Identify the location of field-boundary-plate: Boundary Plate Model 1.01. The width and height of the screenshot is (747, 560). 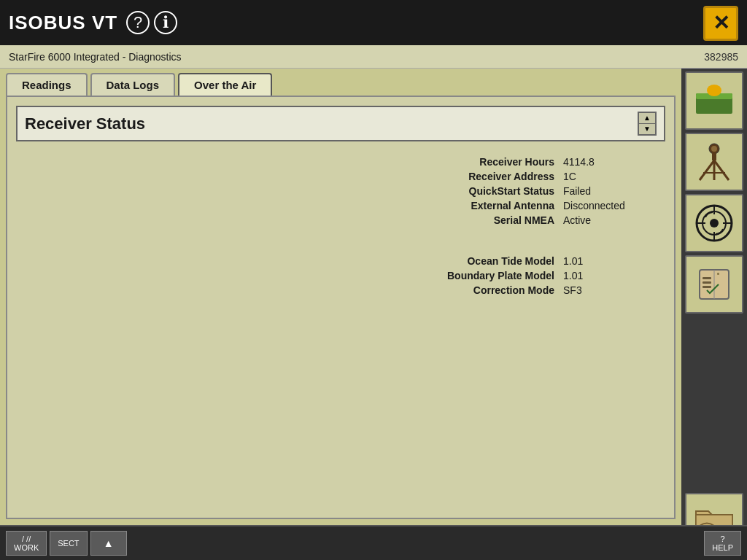
(341, 276).